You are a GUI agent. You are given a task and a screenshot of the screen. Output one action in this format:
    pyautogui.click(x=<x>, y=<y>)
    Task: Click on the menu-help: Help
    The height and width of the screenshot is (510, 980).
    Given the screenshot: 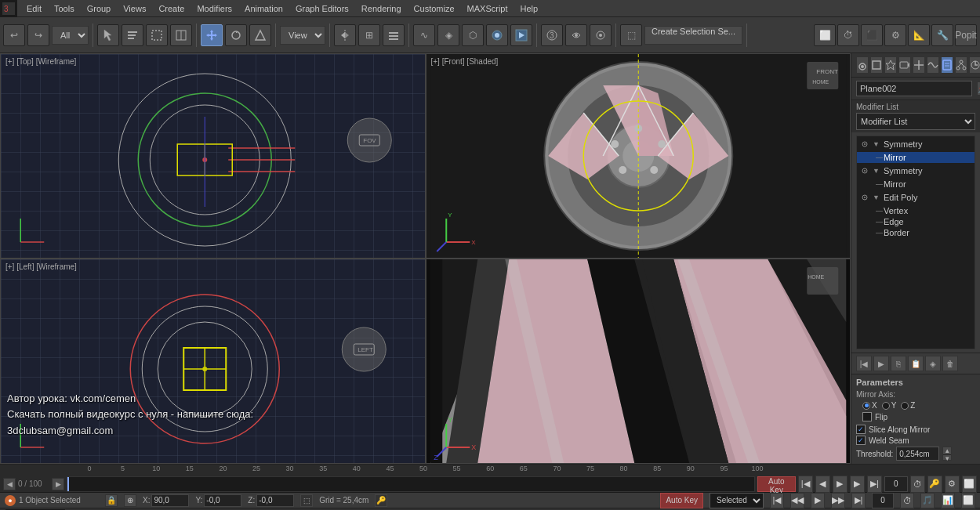 What is the action you would take?
    pyautogui.click(x=530, y=9)
    